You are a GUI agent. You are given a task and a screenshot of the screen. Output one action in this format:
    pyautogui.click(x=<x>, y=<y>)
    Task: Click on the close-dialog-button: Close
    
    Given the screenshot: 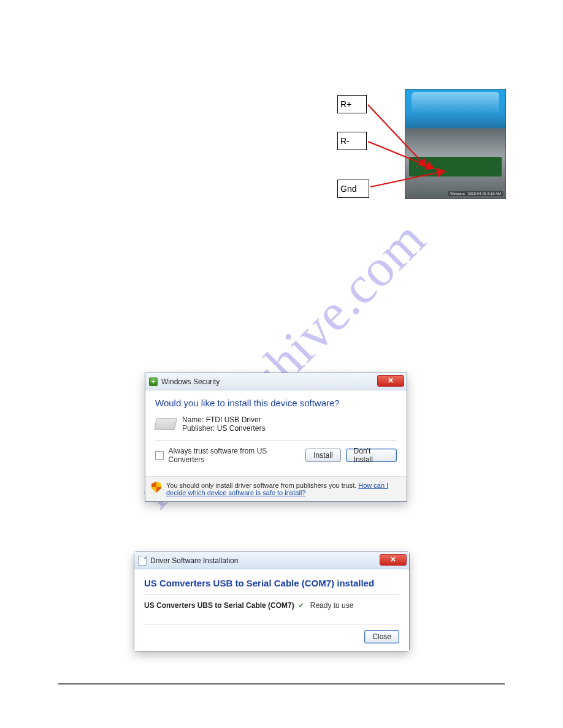 What is the action you would take?
    pyautogui.click(x=381, y=637)
    